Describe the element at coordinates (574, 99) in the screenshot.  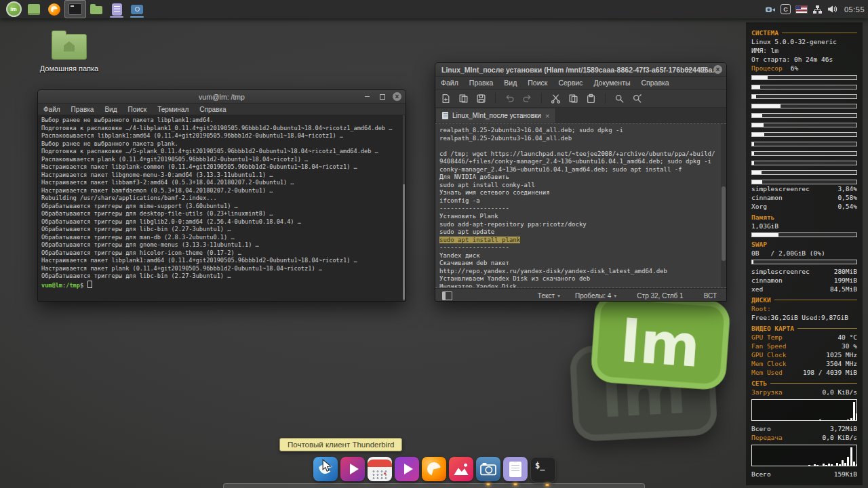
I see `copy-button` at that location.